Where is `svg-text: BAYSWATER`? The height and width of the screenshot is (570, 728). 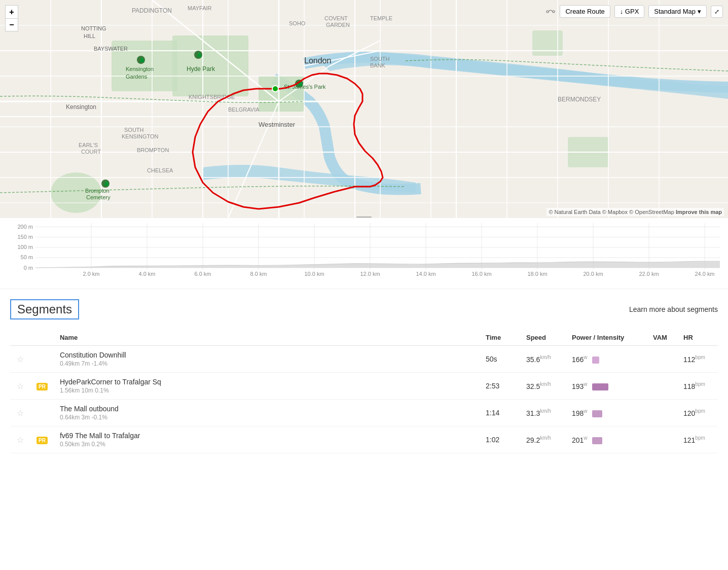 svg-text: BAYSWATER is located at coordinates (111, 49).